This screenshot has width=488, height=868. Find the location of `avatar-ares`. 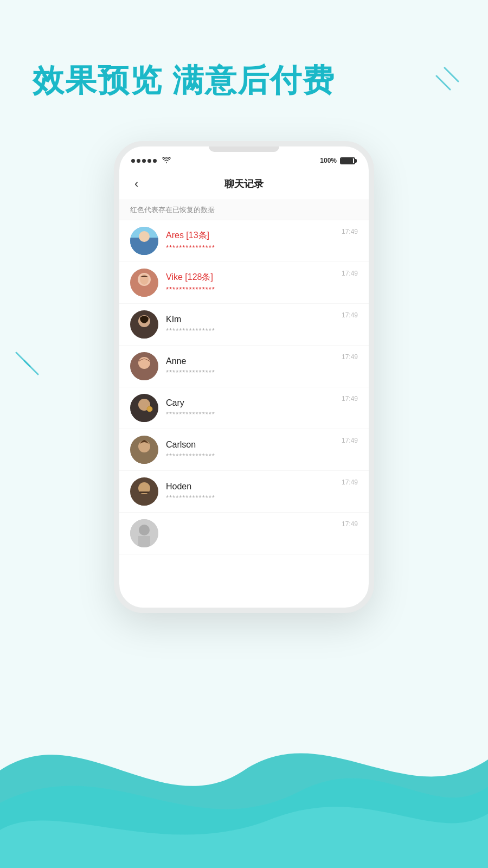

avatar-ares is located at coordinates (144, 241).